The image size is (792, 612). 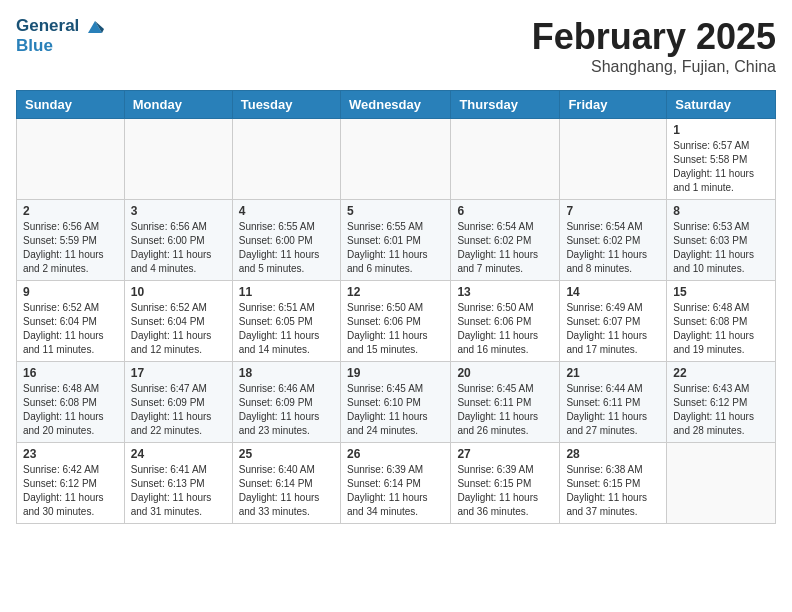 What do you see at coordinates (722, 240) in the screenshot?
I see `calendar-cell: 8Sunrise: 6:53 AM Sunset: 6:03 PM Daylig…` at bounding box center [722, 240].